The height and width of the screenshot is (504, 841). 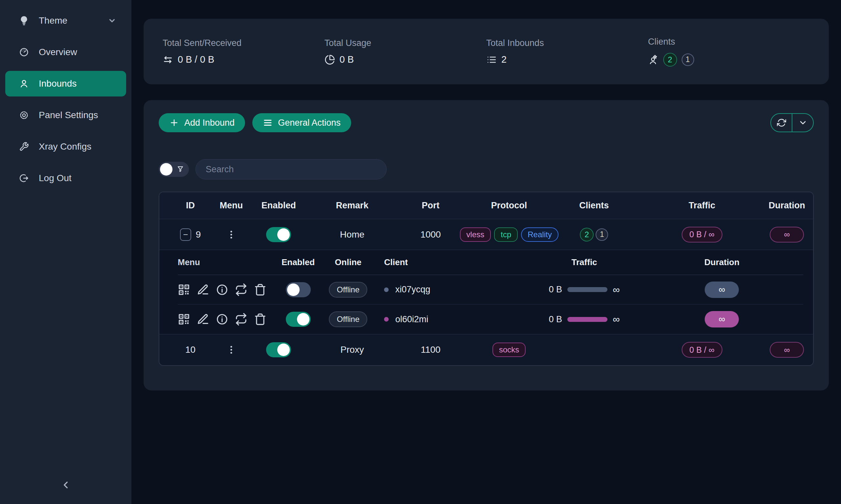 I want to click on column-header-enabled: Enabled, so click(x=279, y=205).